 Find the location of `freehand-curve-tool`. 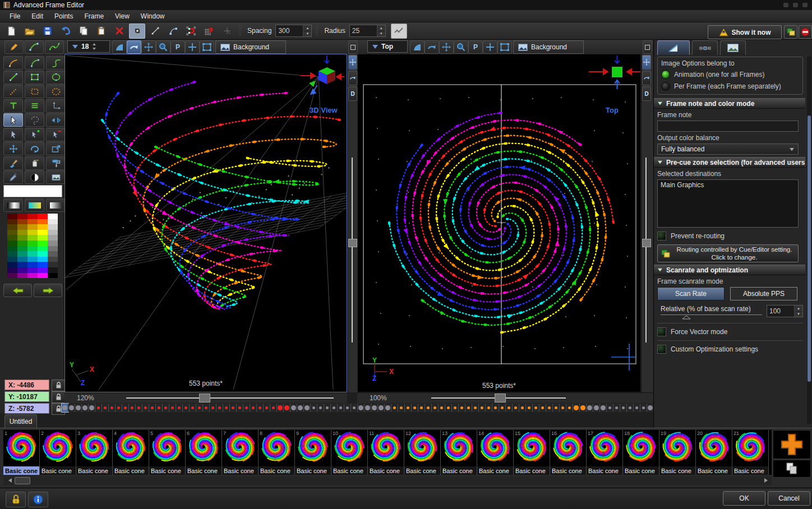

freehand-curve-tool is located at coordinates (13, 63).